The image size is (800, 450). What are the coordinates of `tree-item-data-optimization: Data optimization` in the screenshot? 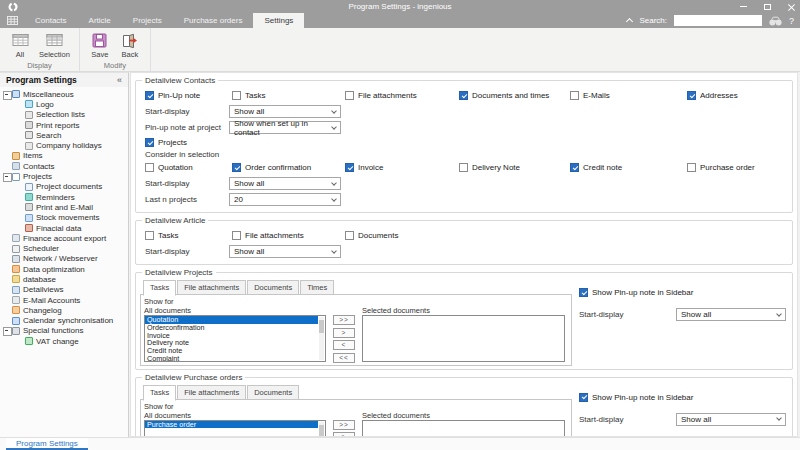 It's located at (64, 269).